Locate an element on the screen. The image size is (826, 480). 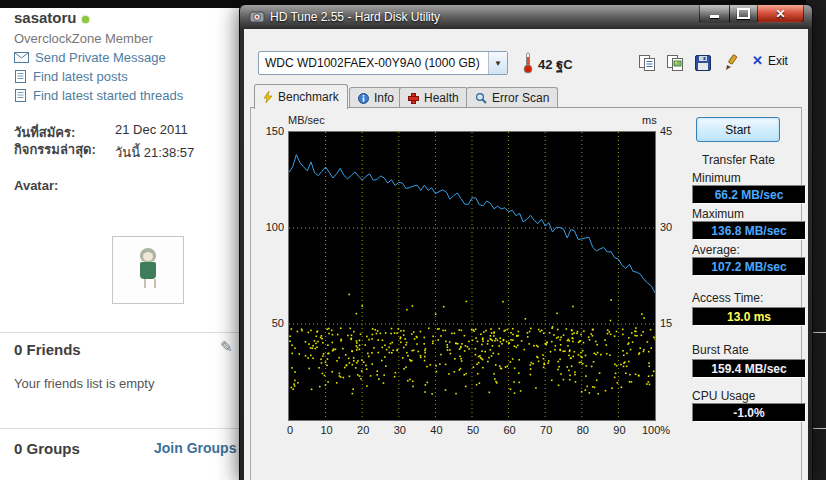
hdtune-app-icon is located at coordinates (257, 17).